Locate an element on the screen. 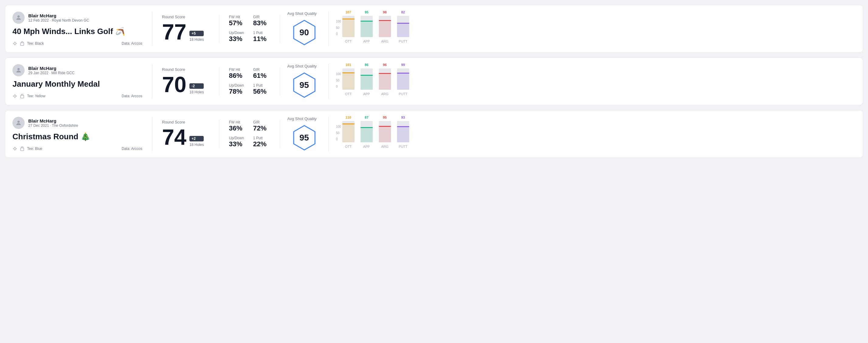 The image size is (868, 343). oneputt-stat: 1 Putt 22% is located at coordinates (262, 142).